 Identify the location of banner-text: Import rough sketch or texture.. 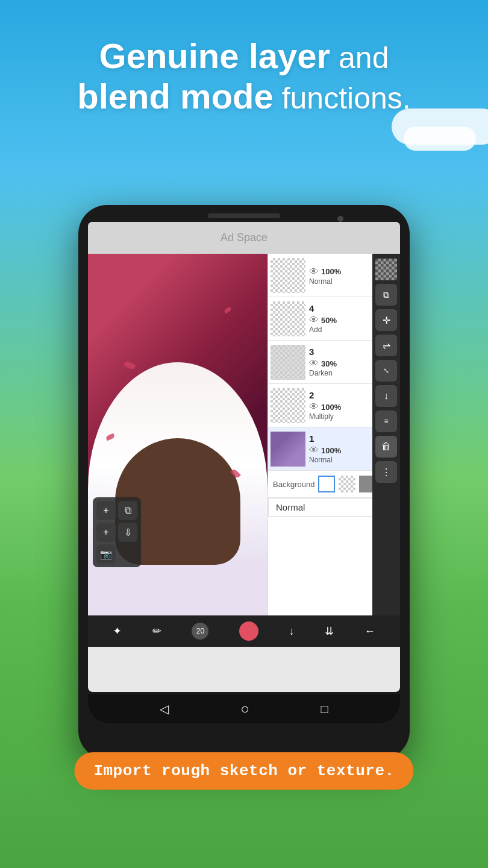
(243, 771).